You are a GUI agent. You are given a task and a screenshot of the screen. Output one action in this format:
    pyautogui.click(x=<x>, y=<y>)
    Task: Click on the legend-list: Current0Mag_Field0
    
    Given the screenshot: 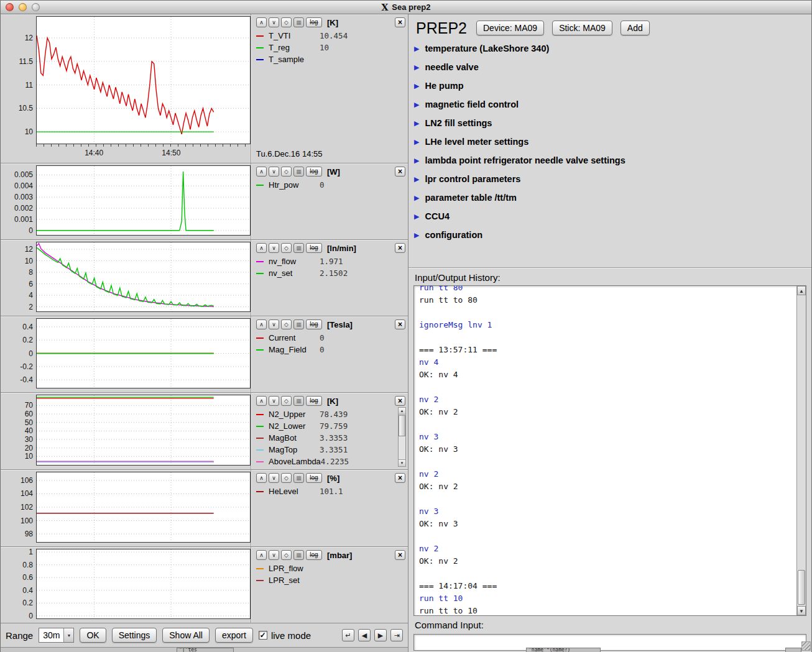 What is the action you would take?
    pyautogui.click(x=331, y=344)
    